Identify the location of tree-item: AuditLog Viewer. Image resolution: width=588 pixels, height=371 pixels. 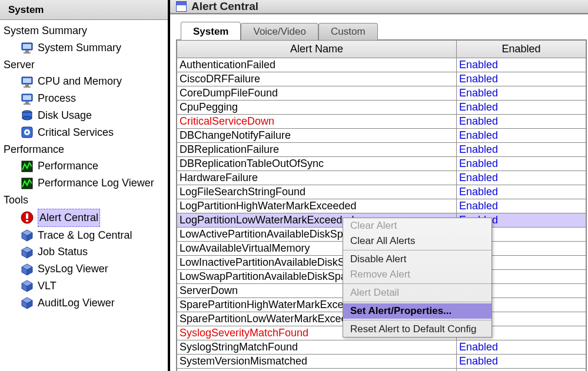
(86, 303).